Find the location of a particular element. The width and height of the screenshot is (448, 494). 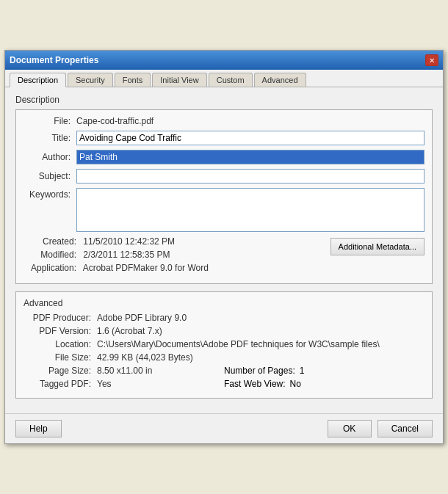

tab-custom: Custom is located at coordinates (231, 79).